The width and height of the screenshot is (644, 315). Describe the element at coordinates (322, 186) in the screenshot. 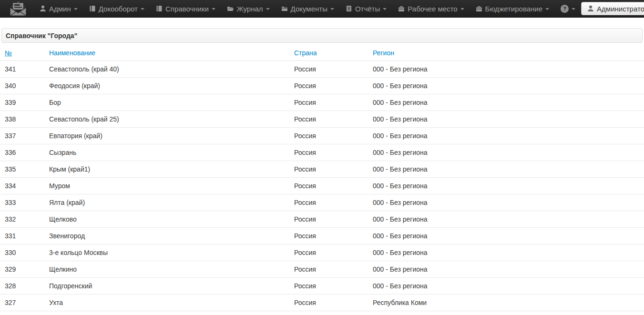

I see `table-row: 334 Муром Россия 000 - Без региона` at that location.